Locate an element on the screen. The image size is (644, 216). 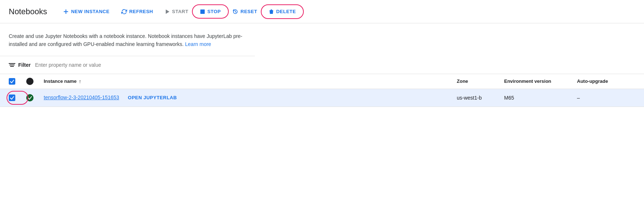
refresh-button: REFRESH is located at coordinates (137, 12).